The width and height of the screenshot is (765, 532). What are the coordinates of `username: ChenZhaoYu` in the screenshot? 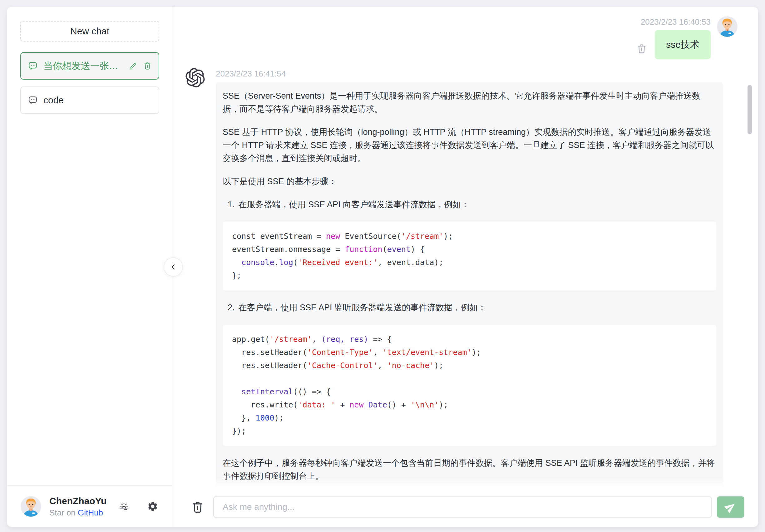 It's located at (84, 501).